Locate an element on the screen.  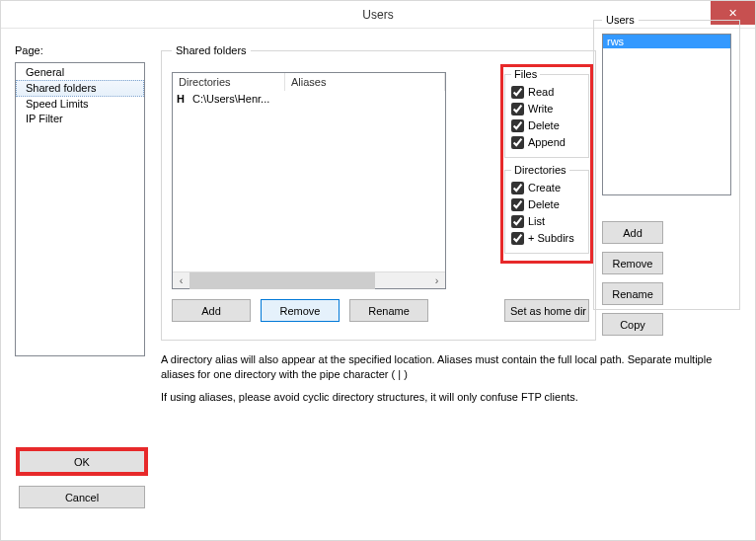
cancel-button: Cancel is located at coordinates (82, 498).